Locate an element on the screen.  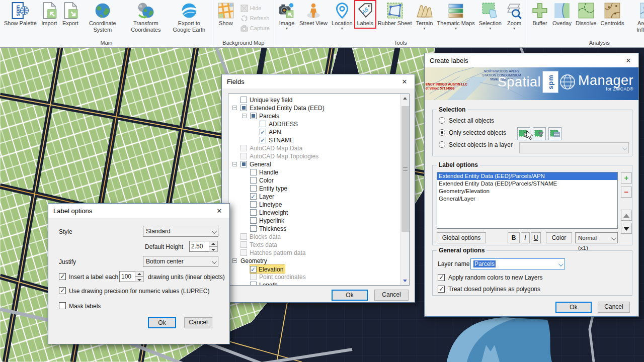
ribbon-button-location: Location▾ is located at coordinates (342, 16).